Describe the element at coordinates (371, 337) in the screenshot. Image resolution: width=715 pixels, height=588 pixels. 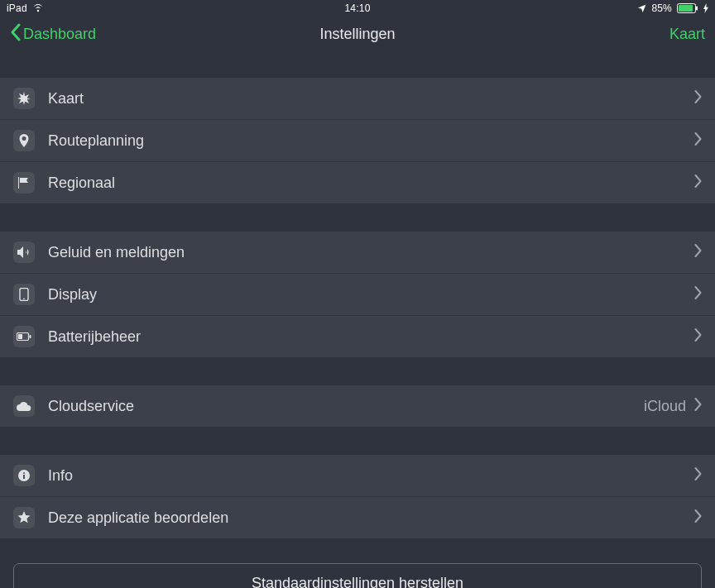
I see `row-label: Batterijbeheer` at that location.